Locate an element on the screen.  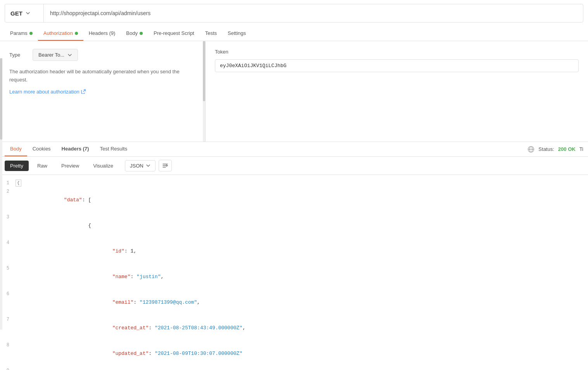
tab-settings-label: Settings is located at coordinates (237, 33).